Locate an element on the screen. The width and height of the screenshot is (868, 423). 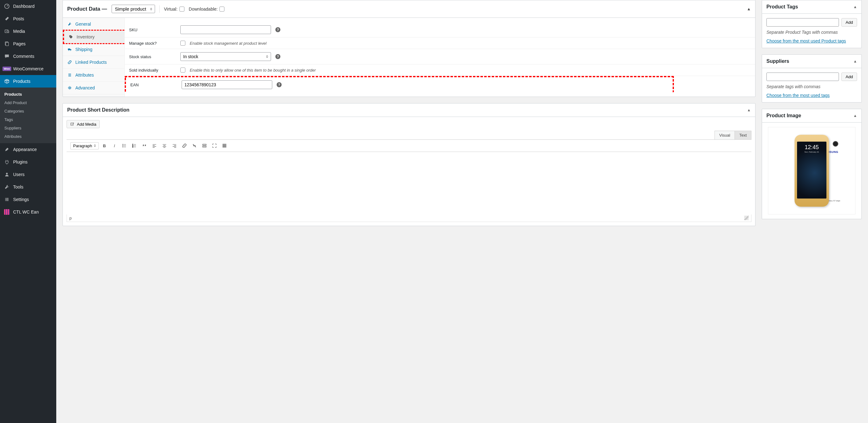
align-center-button is located at coordinates (164, 146).